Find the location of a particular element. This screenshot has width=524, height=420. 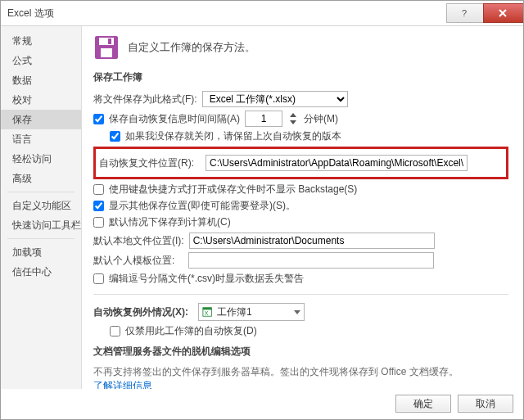

nav-save: 保存 is located at coordinates (41, 120).